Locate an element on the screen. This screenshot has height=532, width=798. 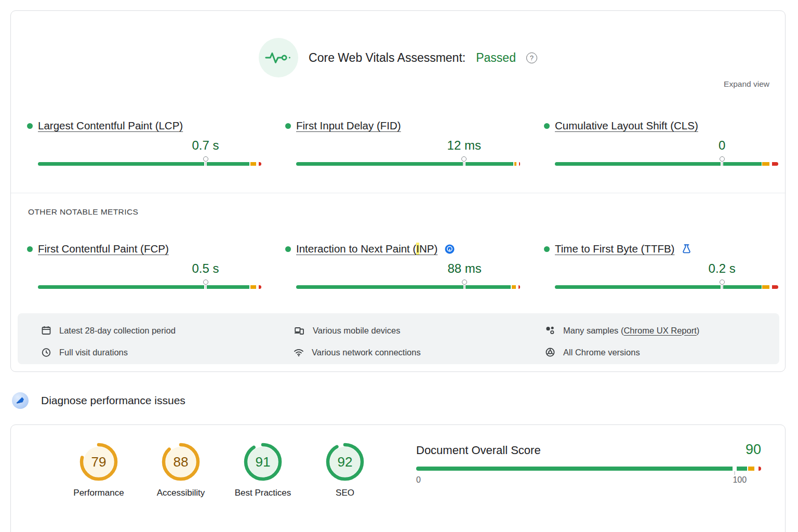
gauge-best-practices: 91Best Practices is located at coordinates (263, 470).